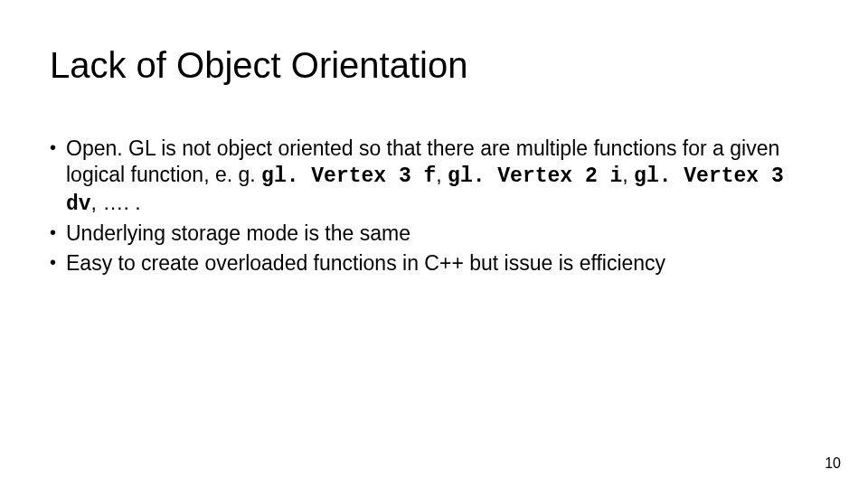 Image resolution: width=868 pixels, height=488 pixels. Describe the element at coordinates (116, 202) in the screenshot. I see `b1-tail: , …. .` at that location.